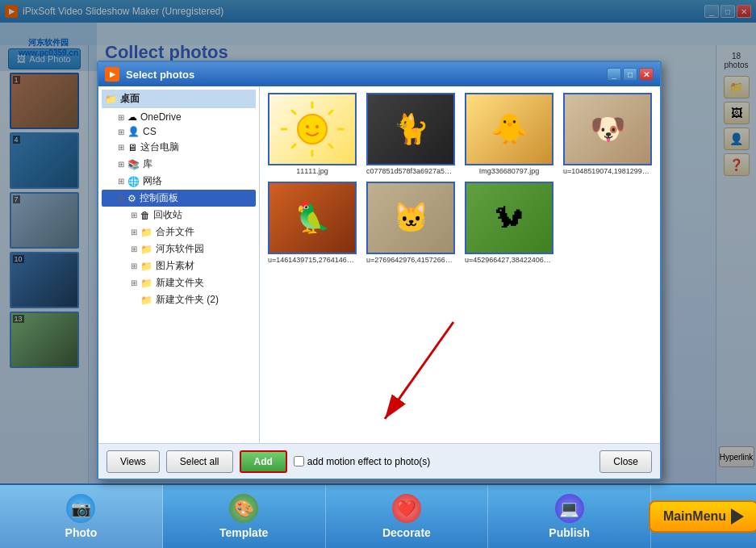 The height and width of the screenshot is (548, 756). I want to click on tree-label-merge: 合并文件, so click(175, 232).